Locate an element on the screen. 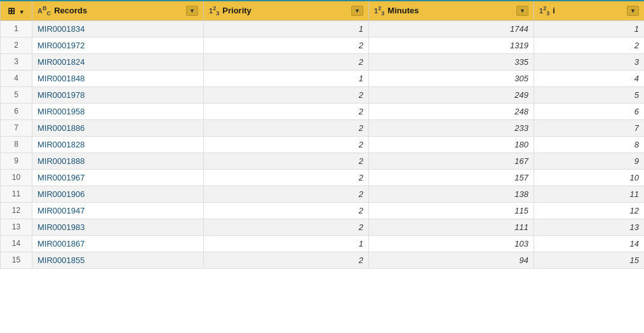 This screenshot has height=333, width=644. cell-i: 3 is located at coordinates (589, 62).